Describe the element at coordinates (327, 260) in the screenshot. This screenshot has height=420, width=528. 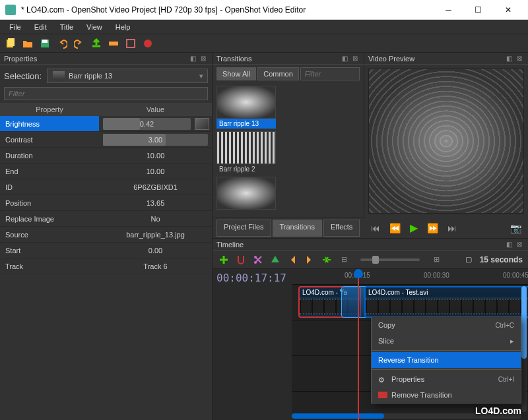
I see `center-playhead-button` at that location.